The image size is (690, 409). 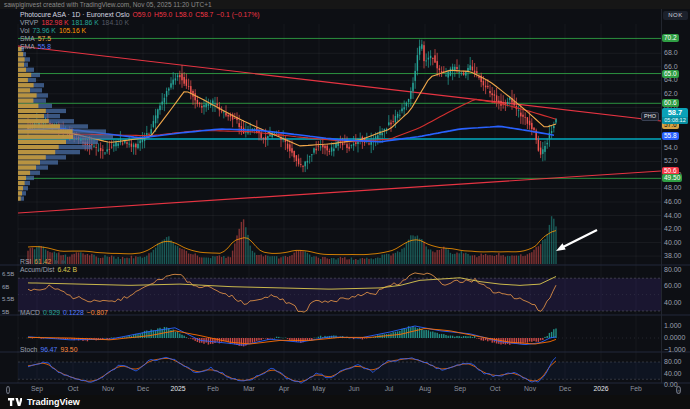 I want to click on indicator-name: Accum/Dist, so click(x=37, y=270).